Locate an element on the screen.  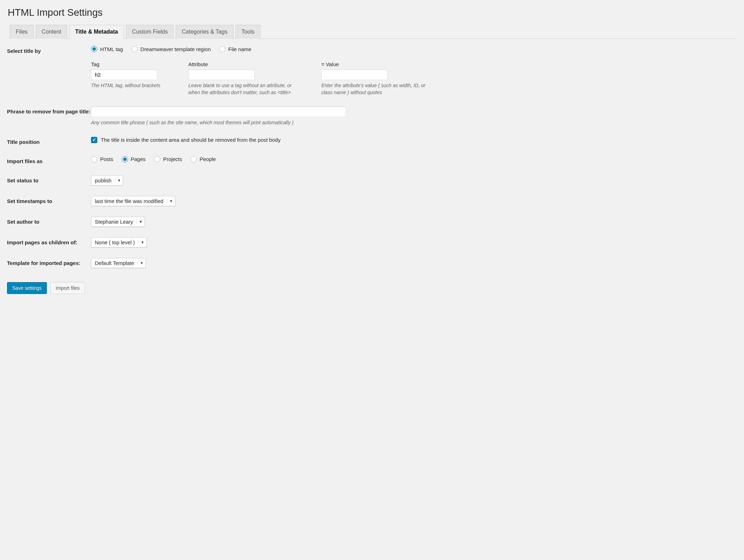
select-template: Default Template ▼ is located at coordinates (118, 263).